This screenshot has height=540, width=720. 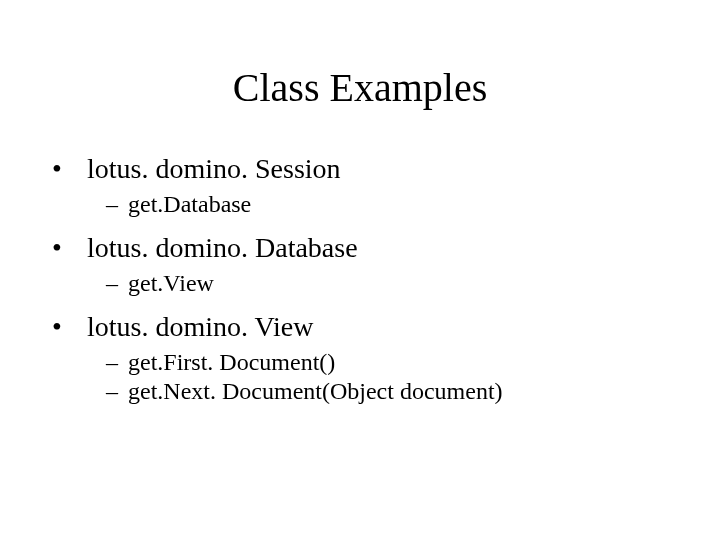 What do you see at coordinates (413, 204) in the screenshot?
I see `bullet-list-level2: get.Database` at bounding box center [413, 204].